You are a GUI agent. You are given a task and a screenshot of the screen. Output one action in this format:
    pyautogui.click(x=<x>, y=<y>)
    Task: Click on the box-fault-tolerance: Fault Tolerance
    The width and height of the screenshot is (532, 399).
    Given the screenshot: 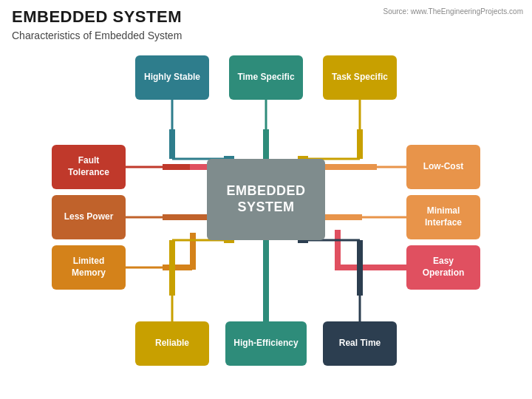 What is the action you would take?
    pyautogui.click(x=89, y=167)
    